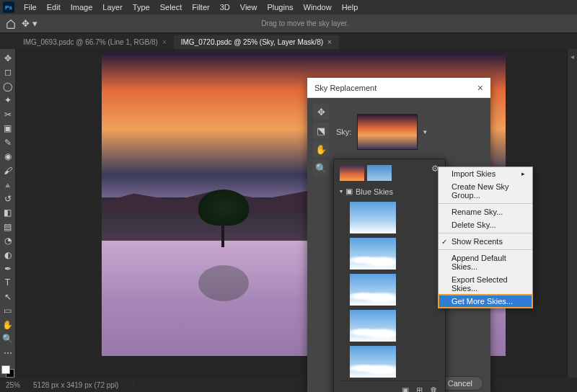 The width and height of the screenshot is (577, 392). I want to click on menu-layer: Layer, so click(113, 7).